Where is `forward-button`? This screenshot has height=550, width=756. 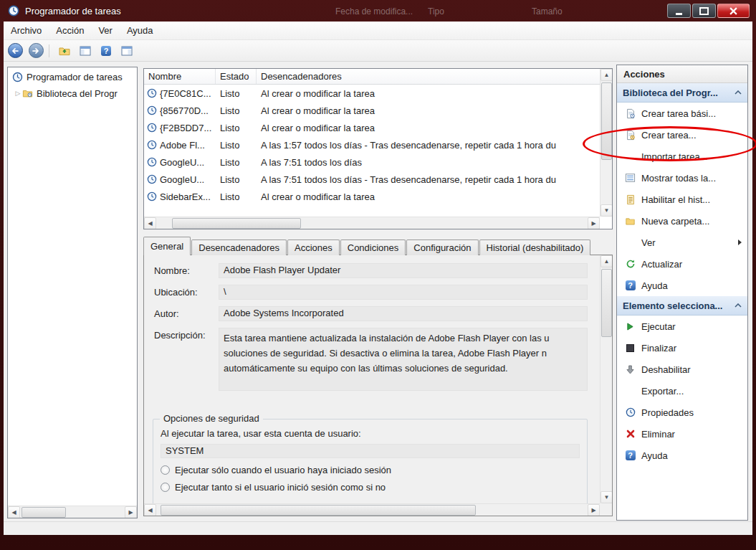 forward-button is located at coordinates (36, 51).